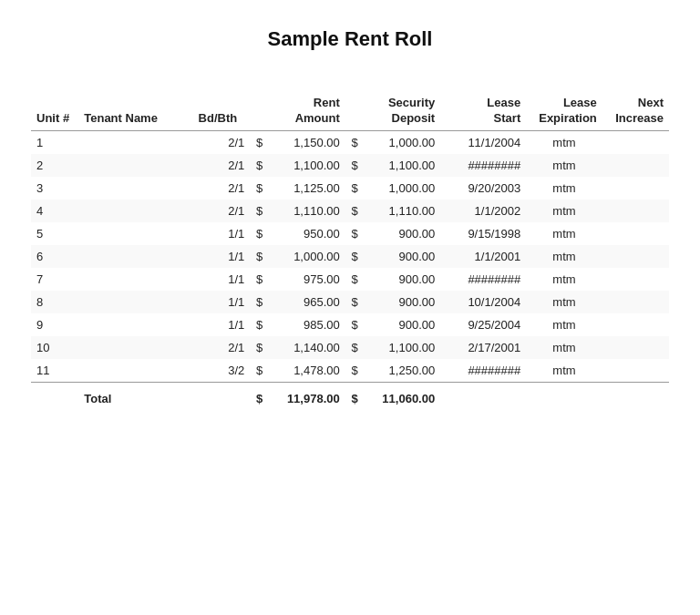 Image resolution: width=700 pixels, height=615 pixels. What do you see at coordinates (307, 211) in the screenshot?
I see `cell-rent-amount: 1,110.00` at bounding box center [307, 211].